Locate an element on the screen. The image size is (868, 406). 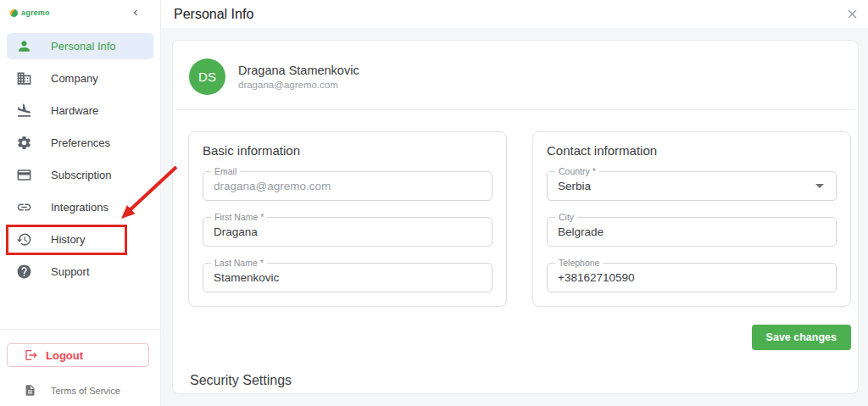
document-icon is located at coordinates (31, 390).